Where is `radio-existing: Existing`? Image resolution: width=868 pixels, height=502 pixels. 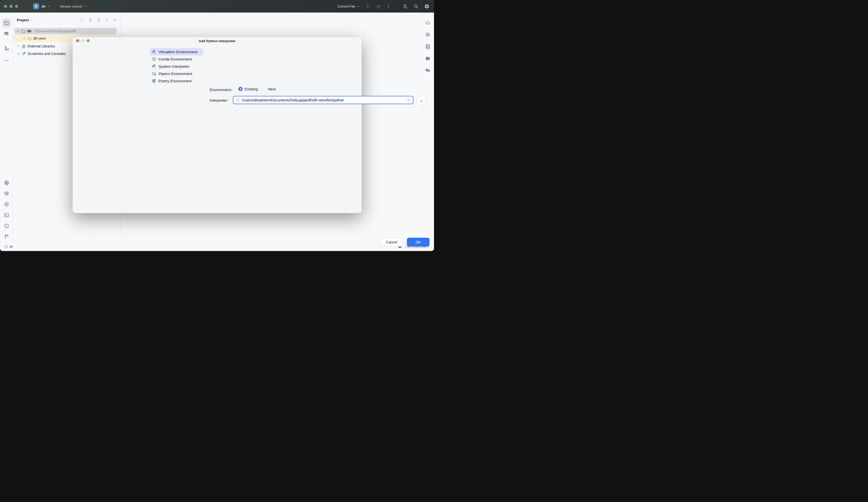
radio-existing: Existing is located at coordinates (248, 89).